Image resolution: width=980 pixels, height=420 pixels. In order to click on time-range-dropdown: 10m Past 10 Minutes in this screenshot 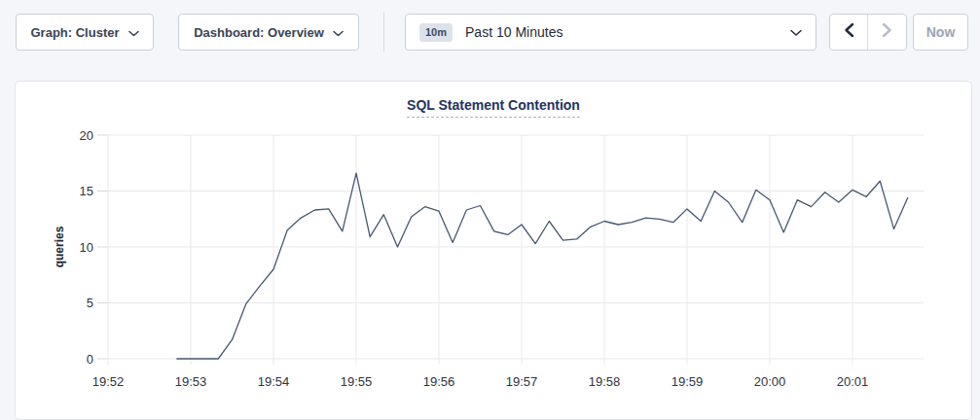, I will do `click(611, 32)`.